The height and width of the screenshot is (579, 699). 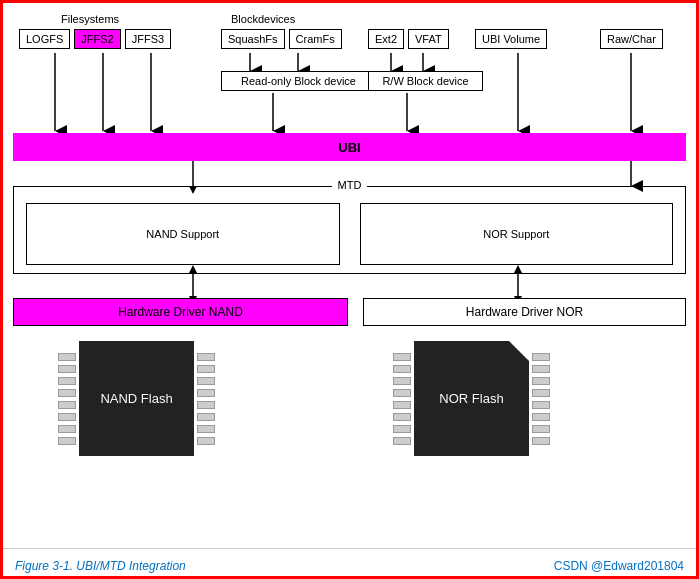 I want to click on ubi-bar: UBI, so click(x=350, y=147).